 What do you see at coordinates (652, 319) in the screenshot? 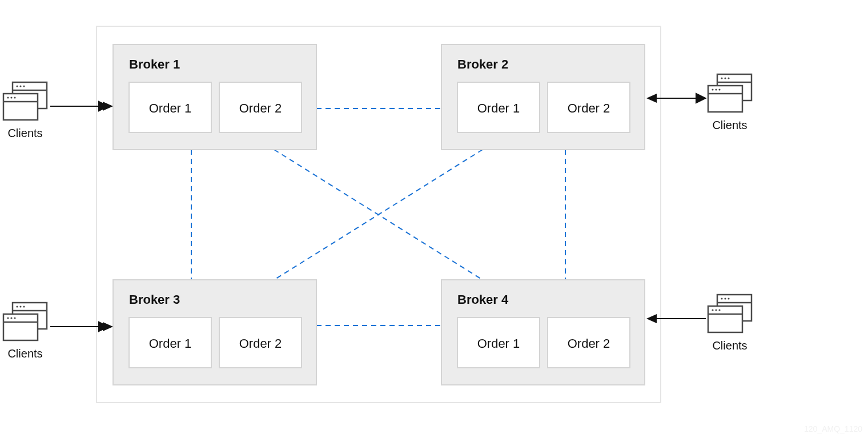
I see `arrow-br-head` at bounding box center [652, 319].